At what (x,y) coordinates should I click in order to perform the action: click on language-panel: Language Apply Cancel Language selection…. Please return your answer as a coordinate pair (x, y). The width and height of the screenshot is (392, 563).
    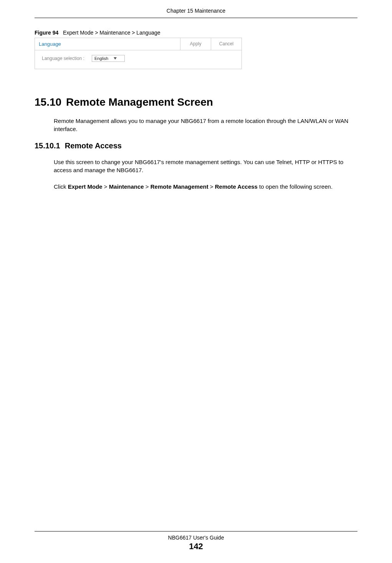
    Looking at the image, I should click on (138, 53).